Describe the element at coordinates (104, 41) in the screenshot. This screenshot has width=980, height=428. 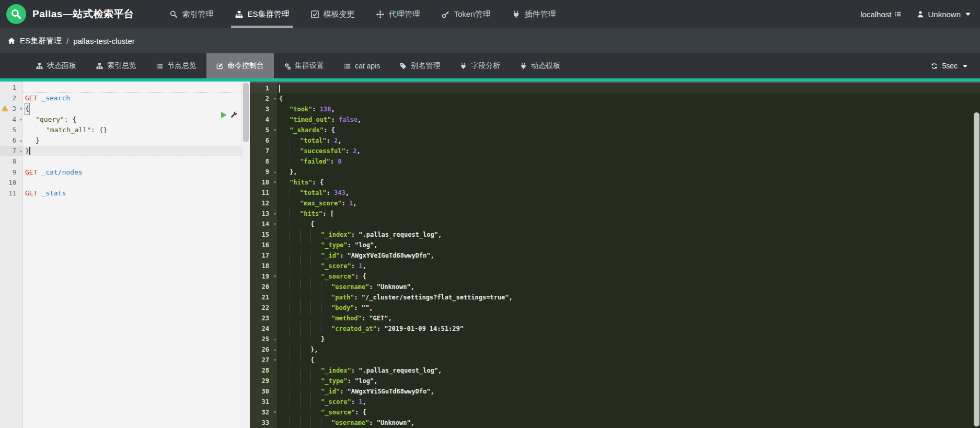
I see `breadcrumb-current: pallas-test-cluster` at that location.